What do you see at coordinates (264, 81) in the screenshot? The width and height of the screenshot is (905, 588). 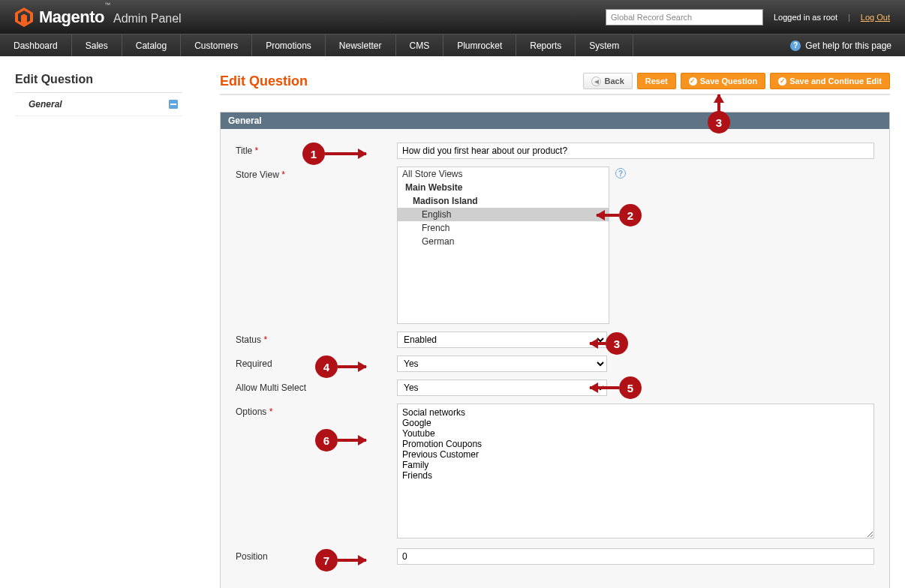 I see `page-title: Edit Question` at bounding box center [264, 81].